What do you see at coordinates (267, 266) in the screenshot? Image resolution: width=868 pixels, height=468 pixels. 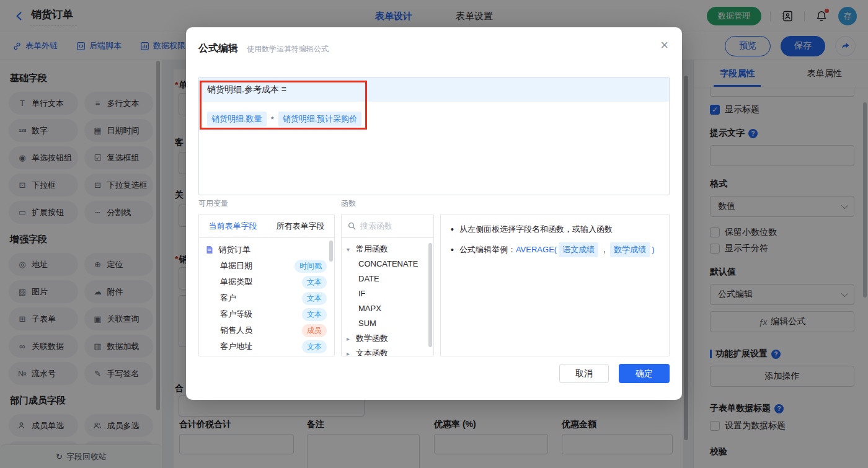 I see `variable-row-doc-date: 单据日期 时间戳` at bounding box center [267, 266].